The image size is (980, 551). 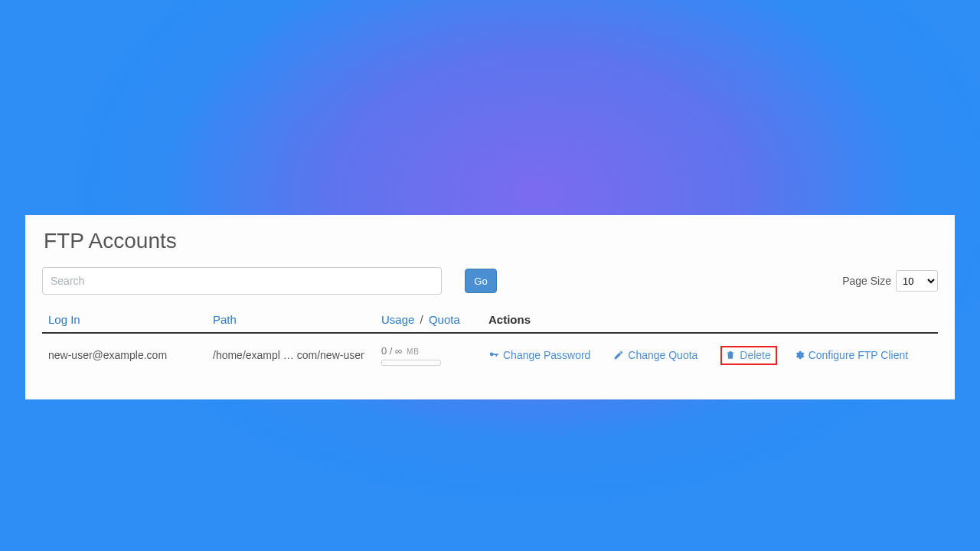 What do you see at coordinates (490, 321) in the screenshot?
I see `table-header: Log In Path Usage / Quota Actions` at bounding box center [490, 321].